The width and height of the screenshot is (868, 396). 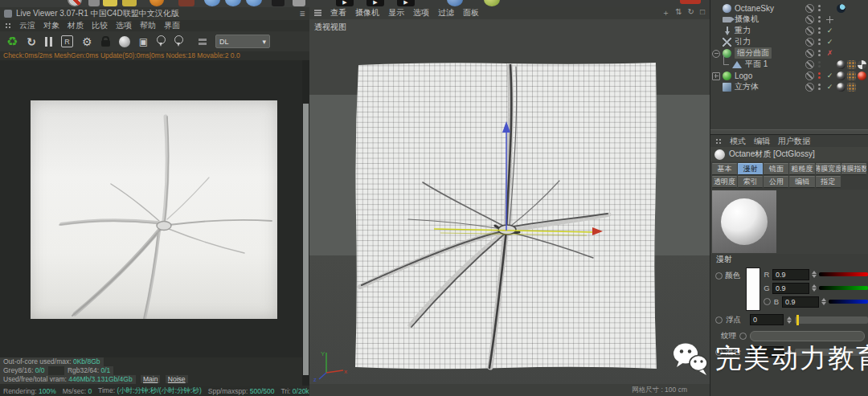 I want to click on lock-resolution-icon, so click(x=106, y=43).